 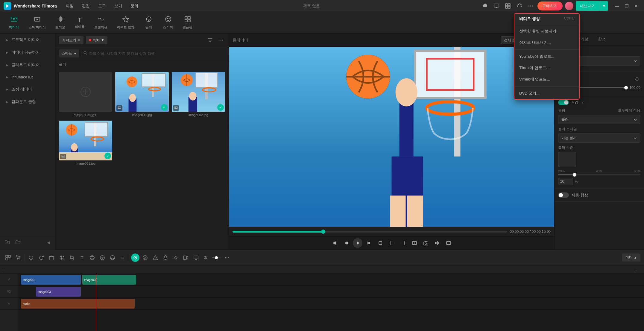 What do you see at coordinates (519, 6) in the screenshot?
I see `cloud-icon` at bounding box center [519, 6].